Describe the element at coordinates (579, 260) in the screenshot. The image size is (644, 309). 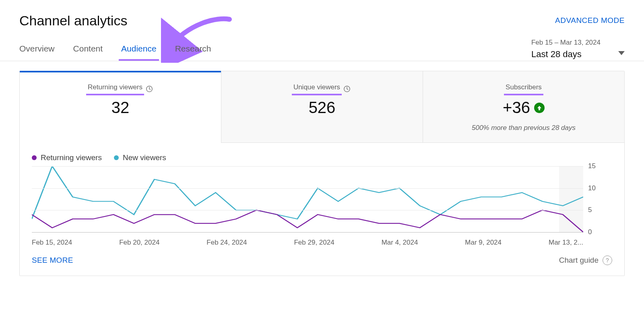
I see `chart-guide-label: Chart guide` at that location.